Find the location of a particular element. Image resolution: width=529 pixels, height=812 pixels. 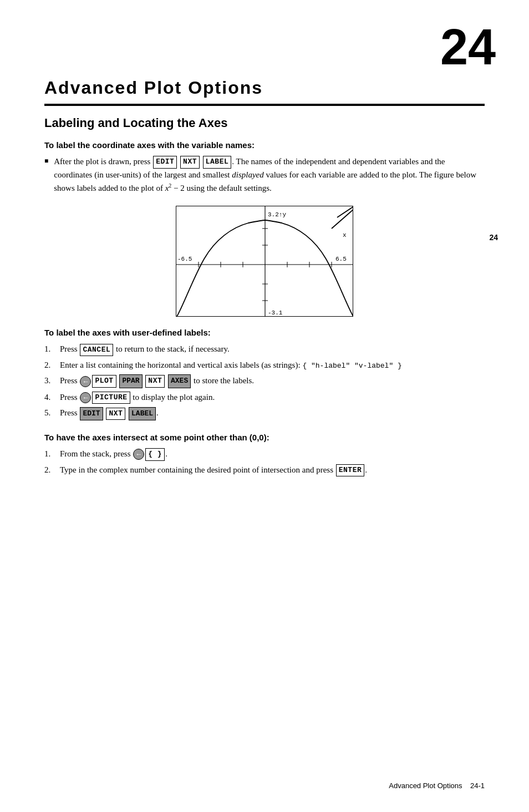

chapter-number: 24 is located at coordinates (468, 47).